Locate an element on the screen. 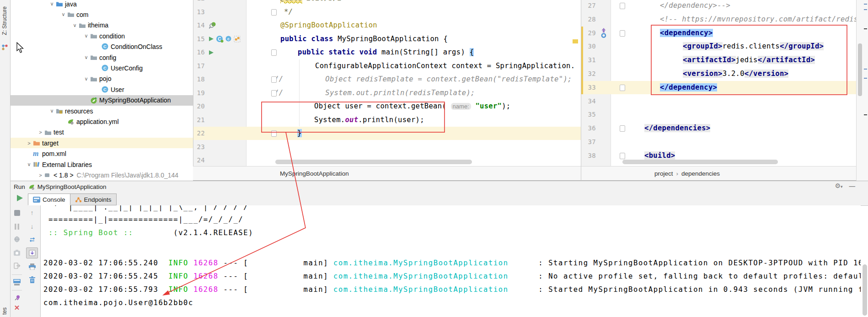  code-line-21: System.out.println(user); is located at coordinates (387, 120).